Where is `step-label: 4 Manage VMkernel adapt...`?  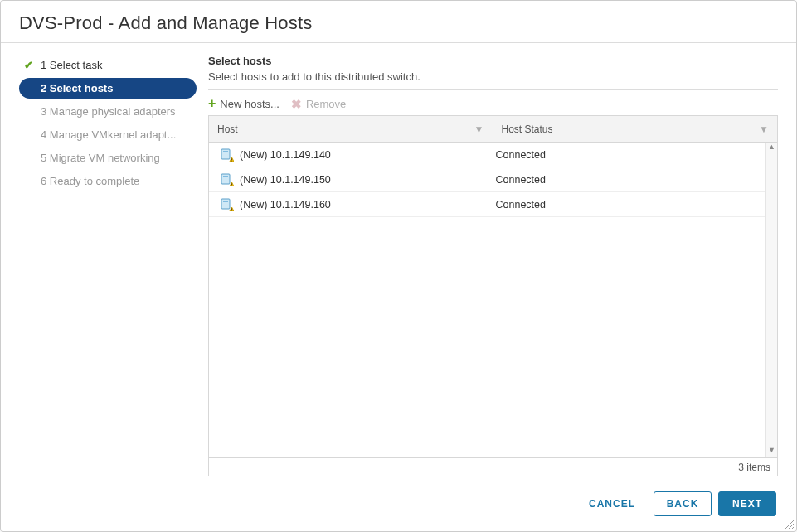 step-label: 4 Manage VMkernel adapt... is located at coordinates (108, 134).